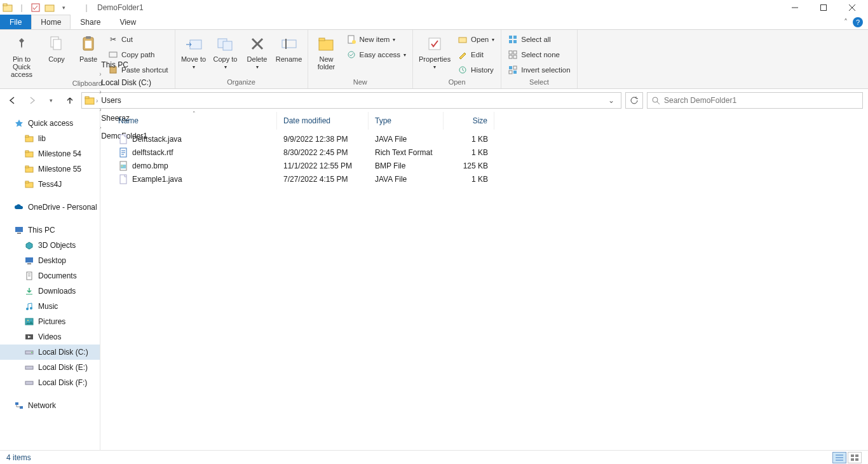 The width and height of the screenshot is (868, 464). What do you see at coordinates (51, 22) in the screenshot?
I see `tab-home: Home` at bounding box center [51, 22].